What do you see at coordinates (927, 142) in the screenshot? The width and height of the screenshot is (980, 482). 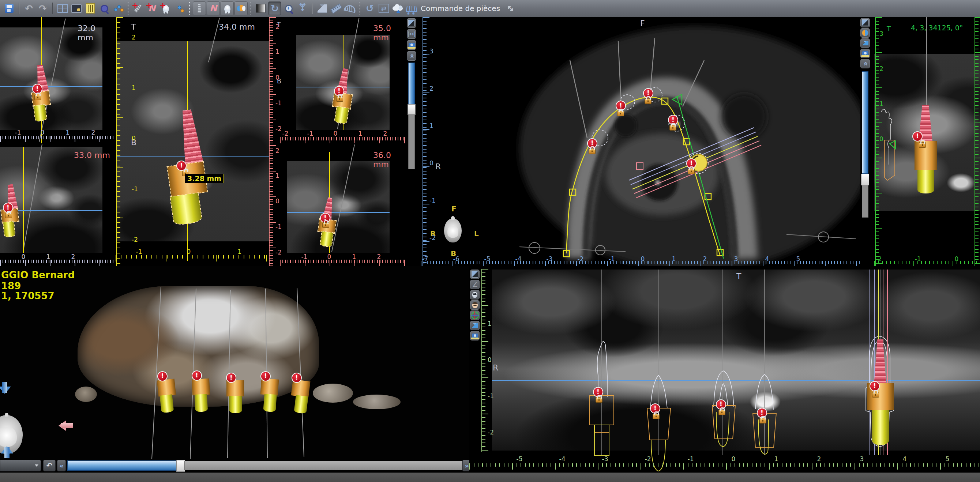 I see `aligned-cross-section-view: T 4, 3, 34125, 0° 3210` at bounding box center [927, 142].